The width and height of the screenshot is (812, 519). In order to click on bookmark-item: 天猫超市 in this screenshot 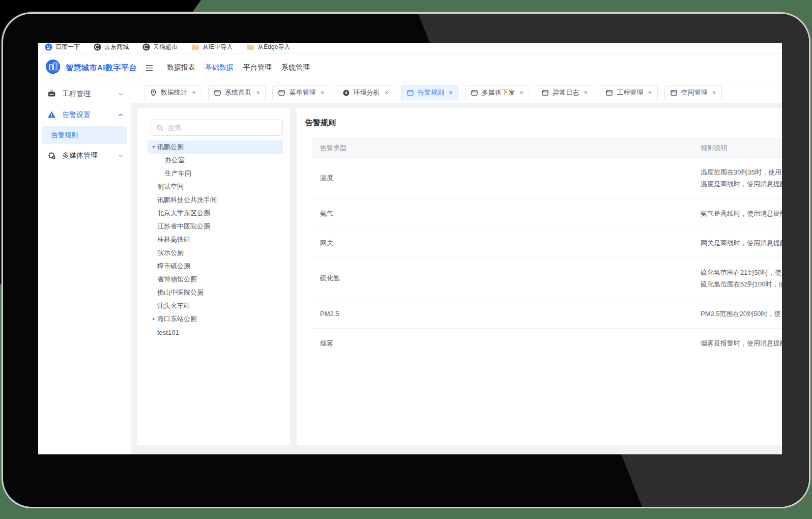, I will do `click(160, 48)`.